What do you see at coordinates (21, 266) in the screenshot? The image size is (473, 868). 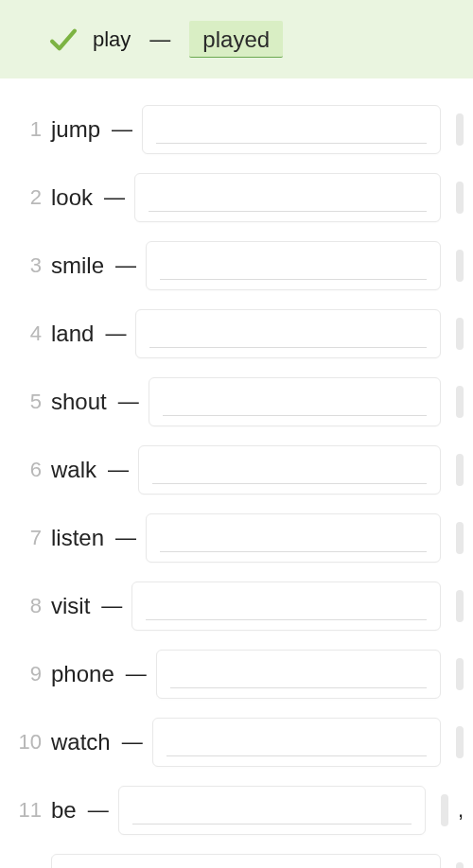 I see `item-number: 3` at bounding box center [21, 266].